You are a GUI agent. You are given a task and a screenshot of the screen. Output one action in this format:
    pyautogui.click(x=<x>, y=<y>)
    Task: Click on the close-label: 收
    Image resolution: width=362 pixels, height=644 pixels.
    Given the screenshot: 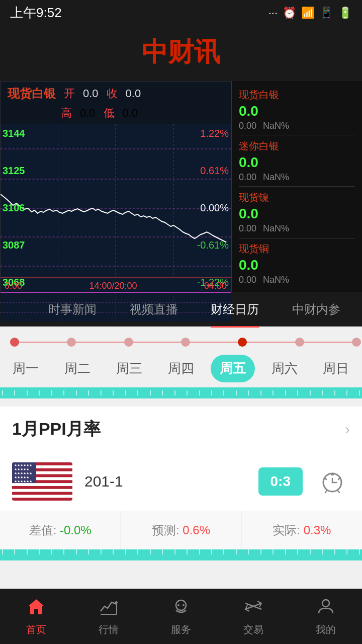 What is the action you would take?
    pyautogui.click(x=112, y=94)
    